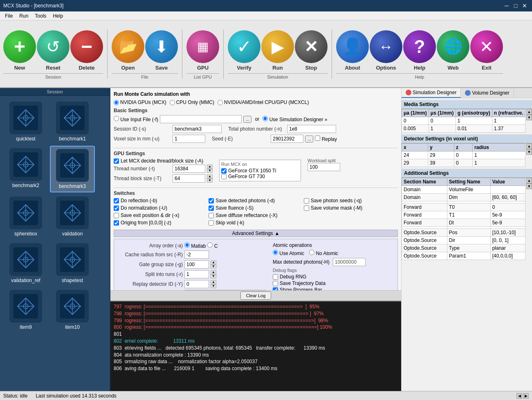 The width and height of the screenshot is (532, 400). Describe the element at coordinates (197, 264) in the screenshot. I see `gate-group-input` at that location.